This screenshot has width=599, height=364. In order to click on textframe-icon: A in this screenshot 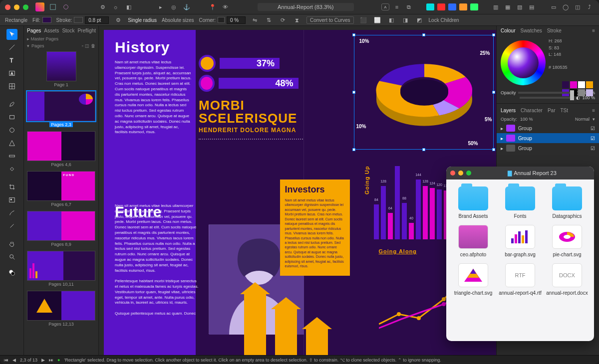, I will do `click(385, 7)`.